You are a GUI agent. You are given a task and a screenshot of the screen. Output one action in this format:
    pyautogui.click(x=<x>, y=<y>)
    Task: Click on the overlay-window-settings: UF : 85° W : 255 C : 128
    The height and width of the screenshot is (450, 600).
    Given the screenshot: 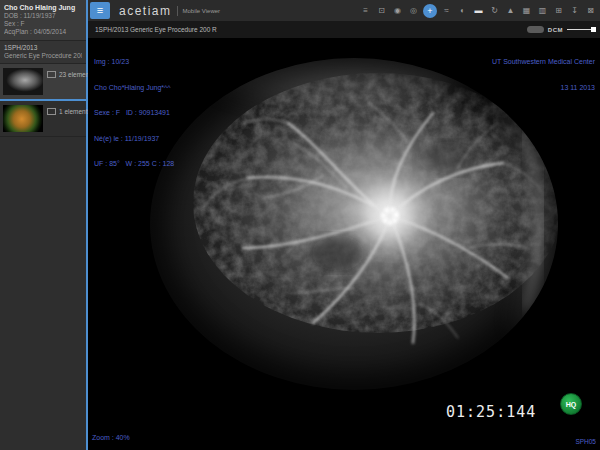 What is the action you would take?
    pyautogui.click(x=134, y=164)
    